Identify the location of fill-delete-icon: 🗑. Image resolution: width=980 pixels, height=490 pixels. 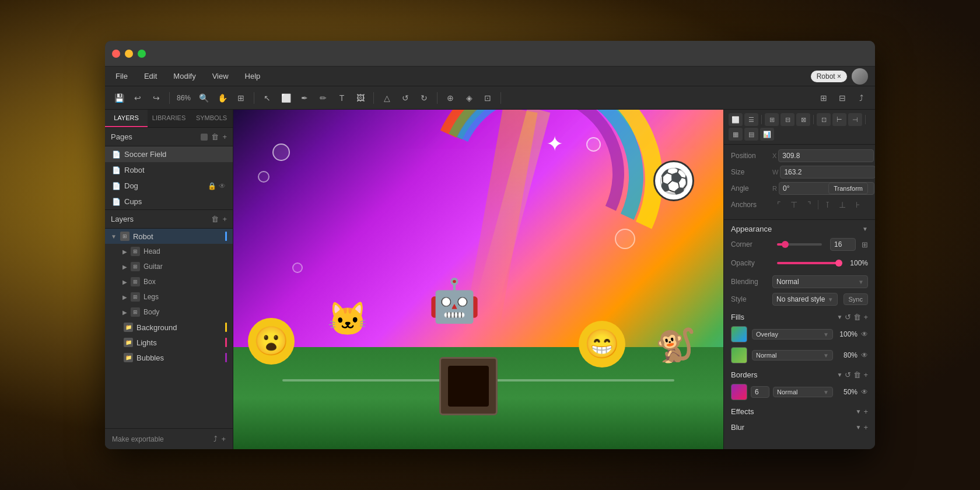
(858, 317).